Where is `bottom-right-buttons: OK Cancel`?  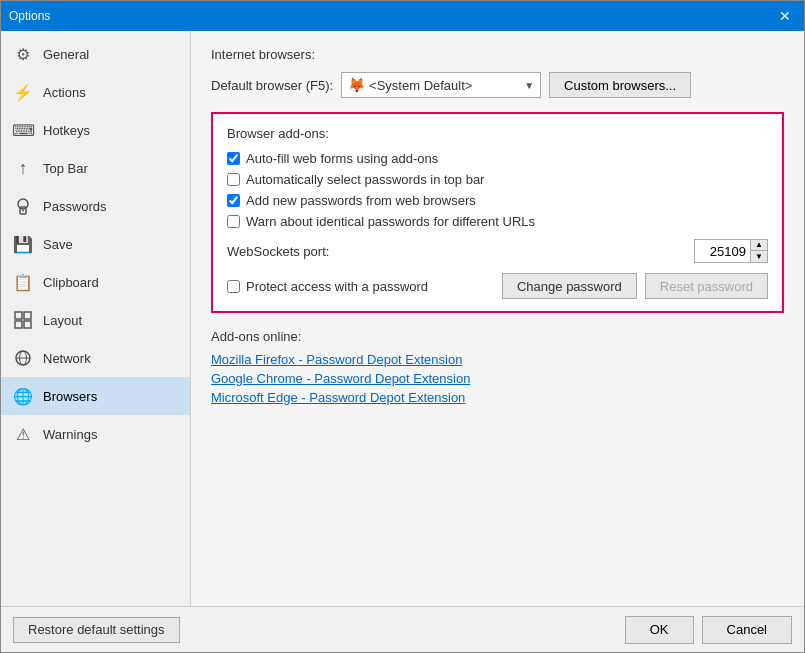
bottom-right-buttons: OK Cancel is located at coordinates (708, 630).